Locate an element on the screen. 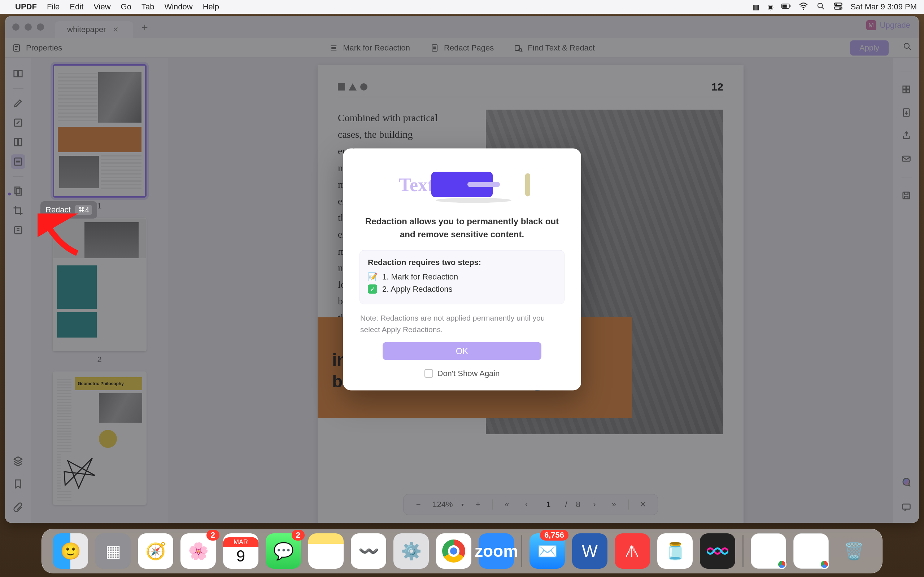 The width and height of the screenshot is (924, 577). dialog-note: Note: Redactions are not applied permane… is located at coordinates (462, 324).